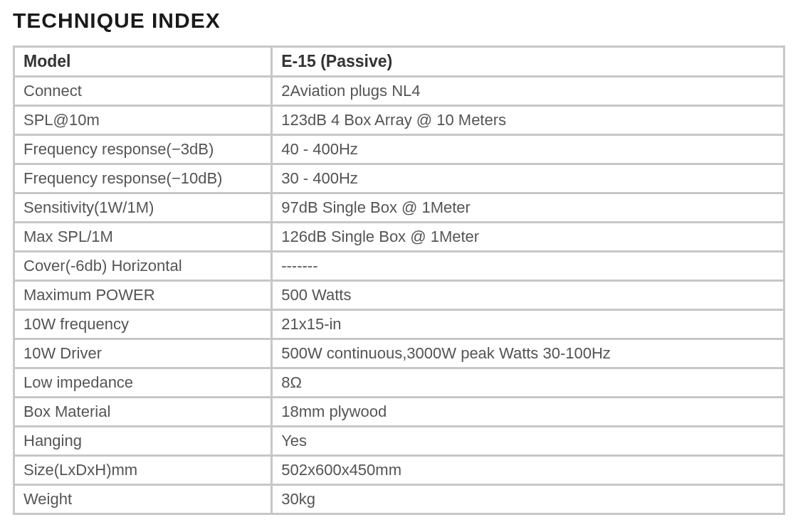 The width and height of the screenshot is (798, 532). What do you see at coordinates (528, 120) in the screenshot?
I see `row-value: 123dB 4 Box Array @ 10 Meters` at bounding box center [528, 120].